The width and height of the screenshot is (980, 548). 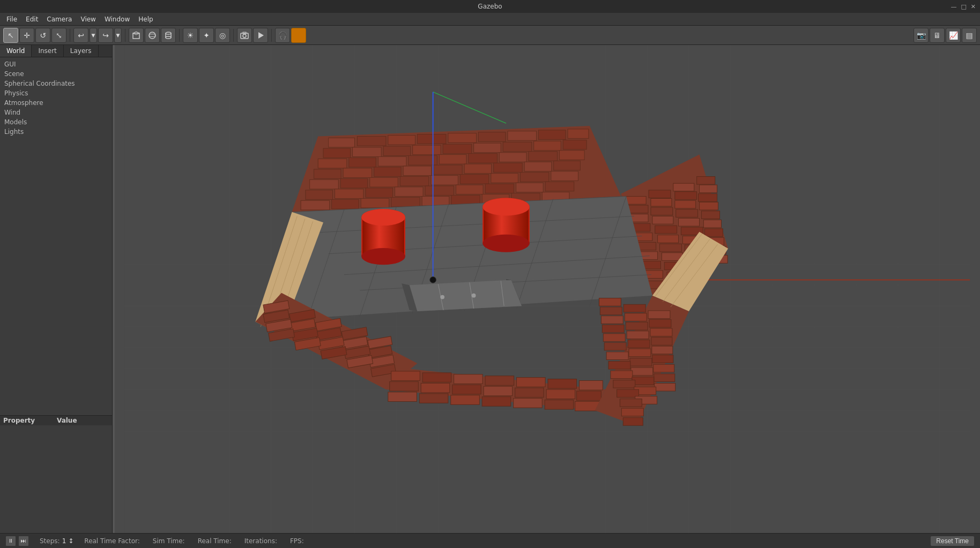 What do you see at coordinates (963, 6) in the screenshot?
I see `maximize-button: □` at bounding box center [963, 6].